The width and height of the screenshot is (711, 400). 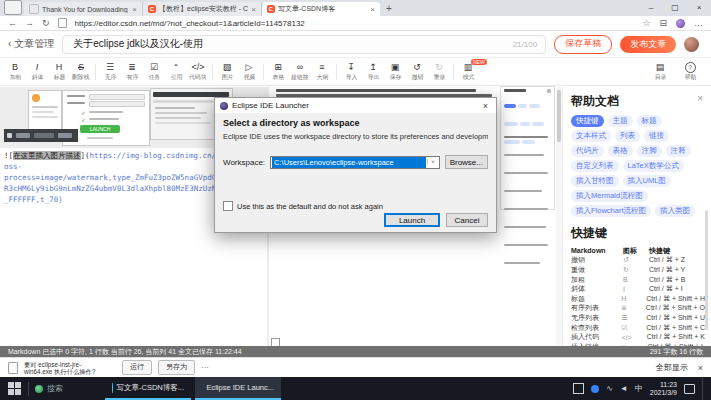 I want to click on help-chip: LaTeX数学公式, so click(x=654, y=166).